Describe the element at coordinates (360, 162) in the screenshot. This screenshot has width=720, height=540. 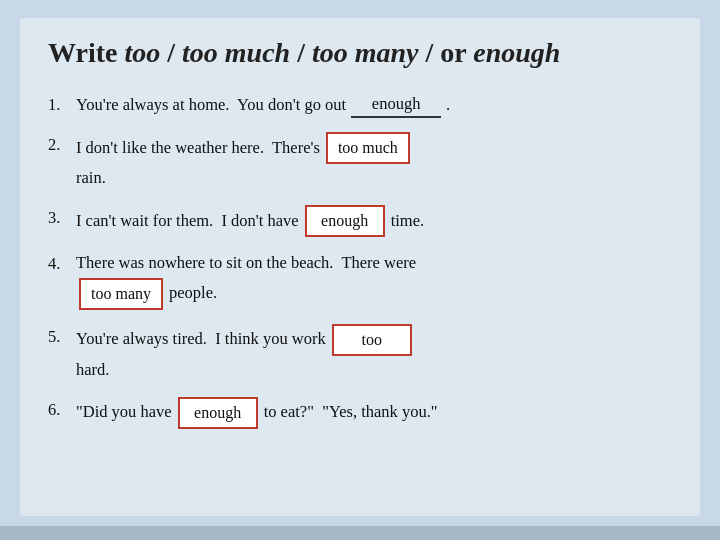
I see `exercise-item-2: I don't like the weather here. There's t…` at that location.